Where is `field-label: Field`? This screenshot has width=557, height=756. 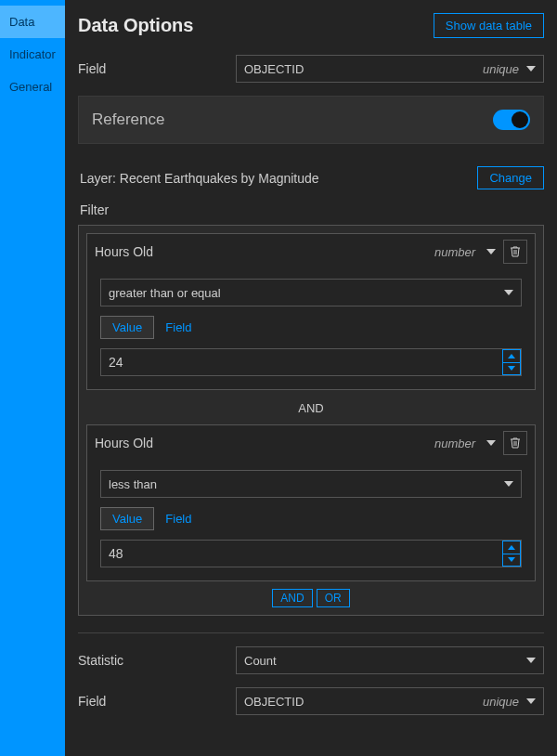 field-label: Field is located at coordinates (157, 69).